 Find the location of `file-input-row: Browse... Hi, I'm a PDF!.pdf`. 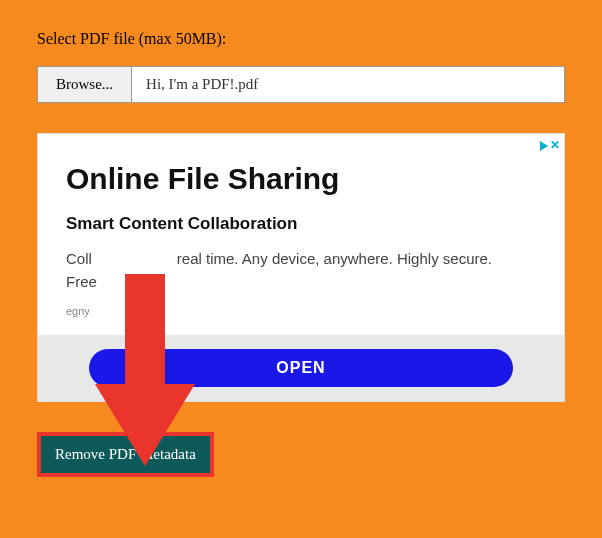

file-input-row: Browse... Hi, I'm a PDF!.pdf is located at coordinates (301, 84).